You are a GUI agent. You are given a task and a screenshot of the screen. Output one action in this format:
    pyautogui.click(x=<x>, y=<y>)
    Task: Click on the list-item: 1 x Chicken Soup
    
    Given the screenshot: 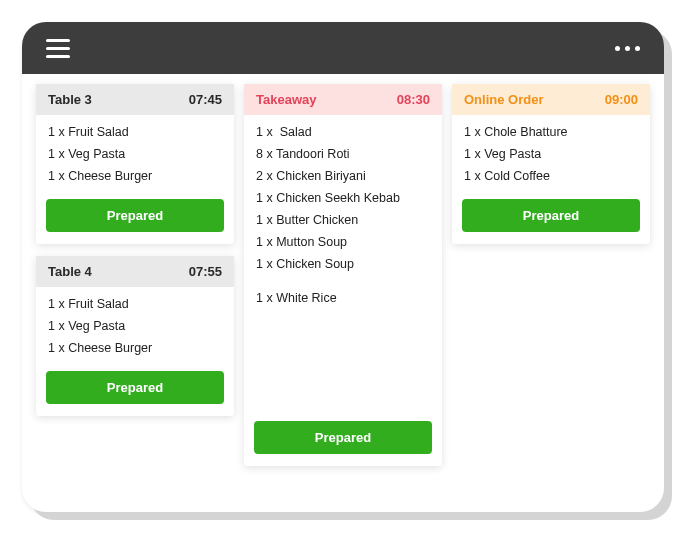 What is the action you would take?
    pyautogui.click(x=343, y=264)
    